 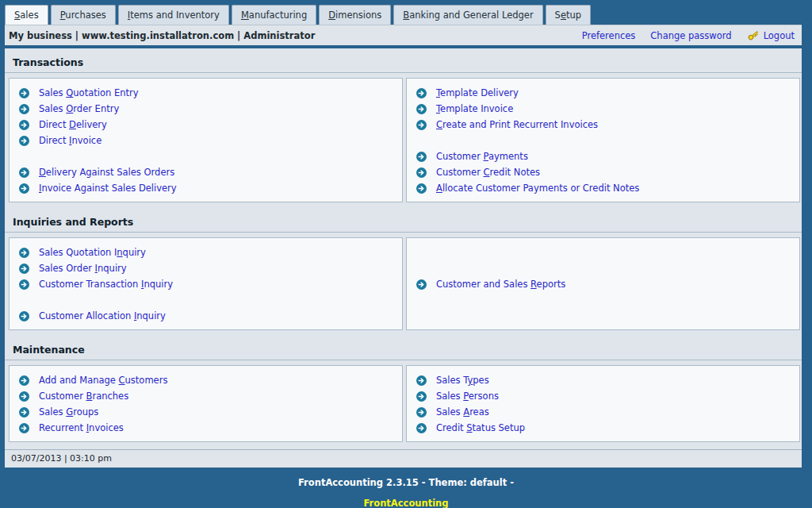 What do you see at coordinates (468, 14) in the screenshot?
I see `tab-banking-and-general-ledger: Banking and General Ledger` at bounding box center [468, 14].